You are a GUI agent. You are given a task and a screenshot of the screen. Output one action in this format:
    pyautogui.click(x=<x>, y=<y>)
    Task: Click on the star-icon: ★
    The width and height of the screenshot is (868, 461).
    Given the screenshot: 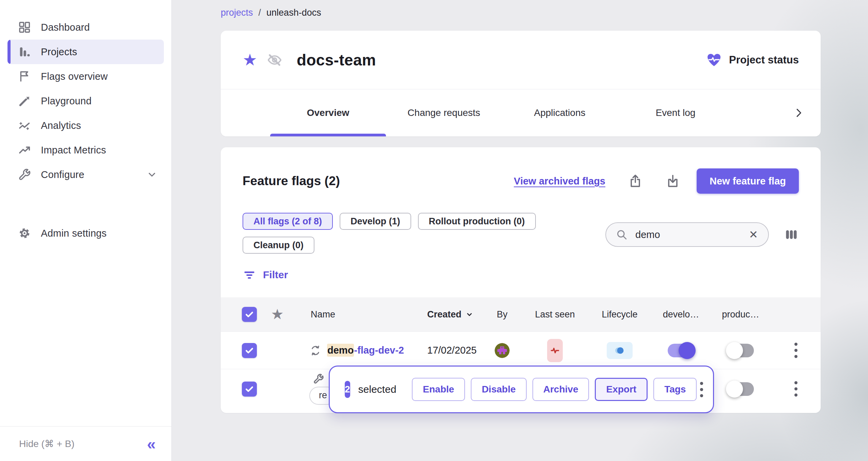 What is the action you would take?
    pyautogui.click(x=250, y=60)
    